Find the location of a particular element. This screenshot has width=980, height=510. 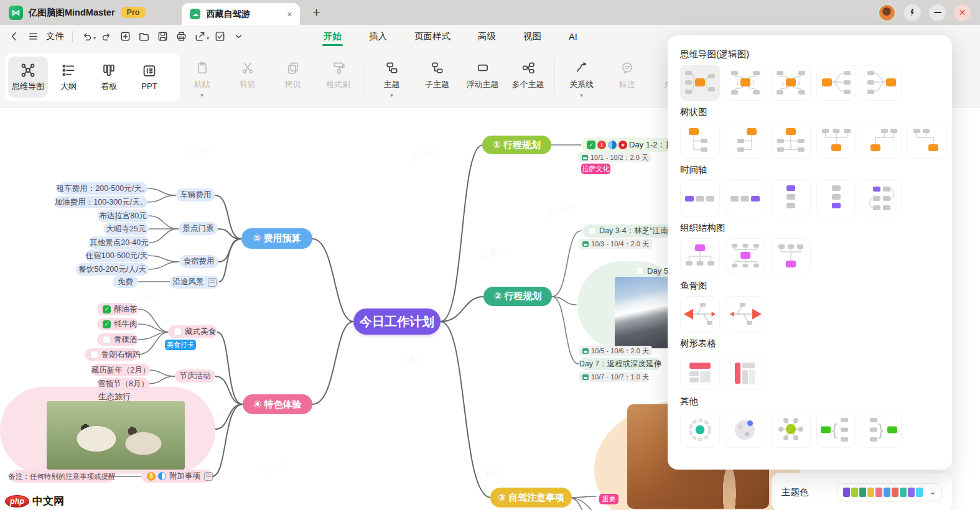

node-day-7: Day 7：返程或深度延伸 is located at coordinates (620, 364).